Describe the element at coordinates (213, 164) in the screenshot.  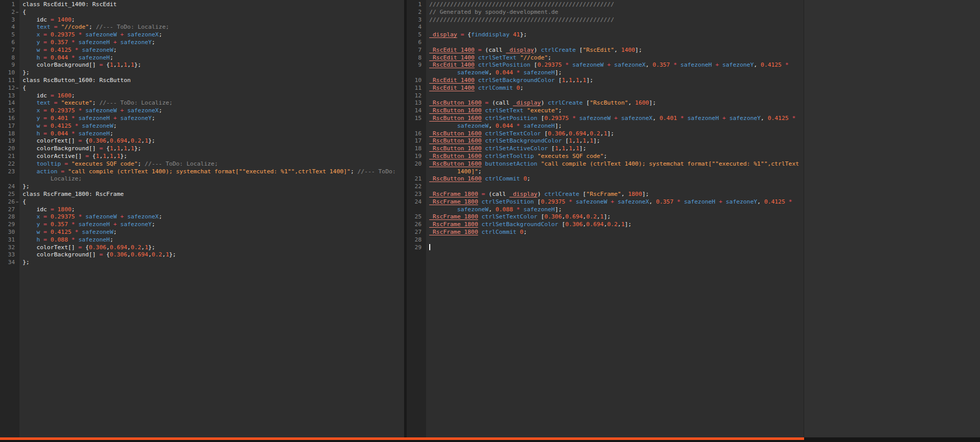
I see `code-line: tooltip = "executes SQF code"; //--- ToD…` at that location.